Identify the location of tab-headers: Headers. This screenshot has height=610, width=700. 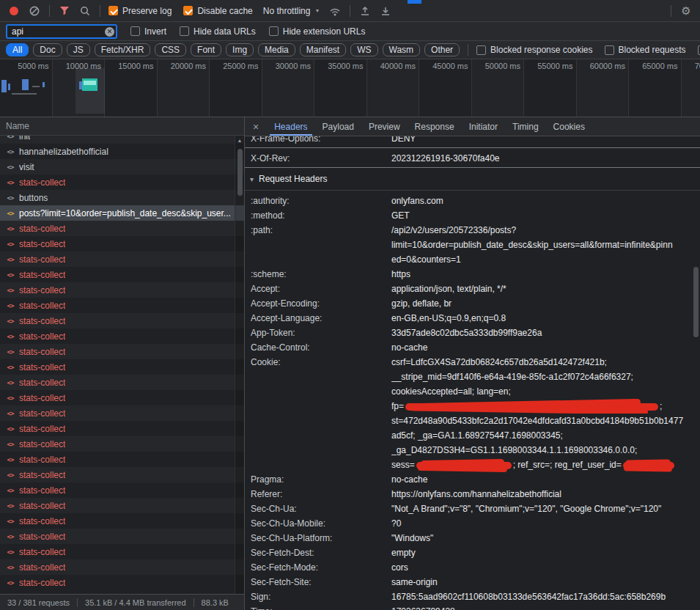
(290, 126).